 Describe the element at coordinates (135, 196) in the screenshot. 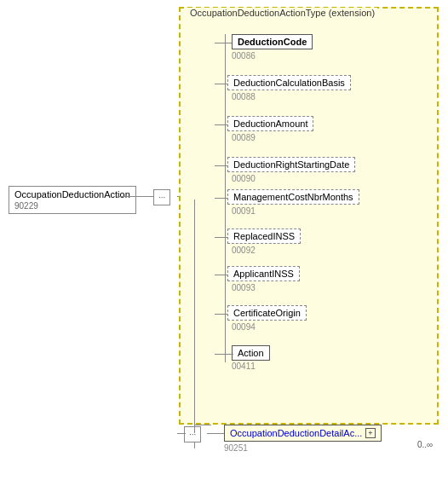

I see `line-main-to-connector` at that location.